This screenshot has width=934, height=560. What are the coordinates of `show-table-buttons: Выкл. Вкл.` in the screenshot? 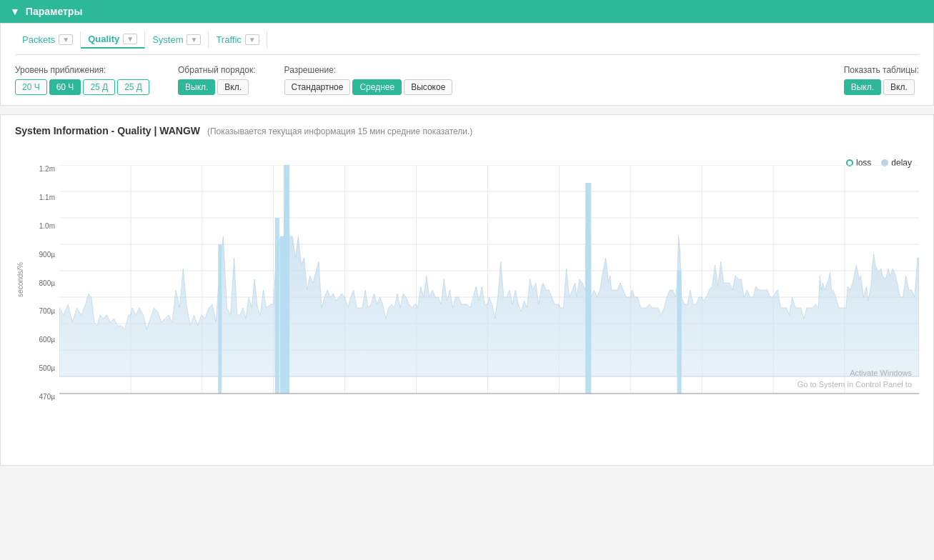 It's located at (882, 87).